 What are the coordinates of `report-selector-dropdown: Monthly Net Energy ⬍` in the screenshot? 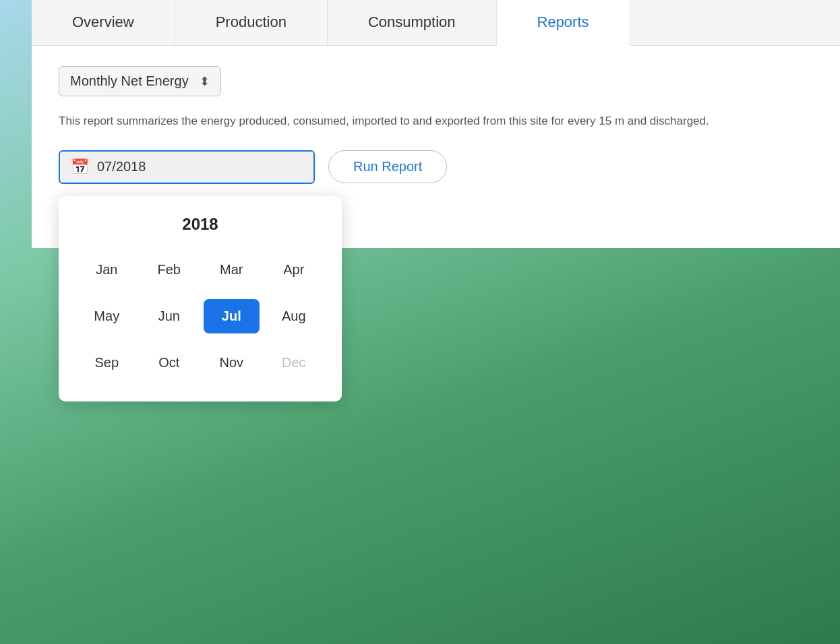 It's located at (140, 81).